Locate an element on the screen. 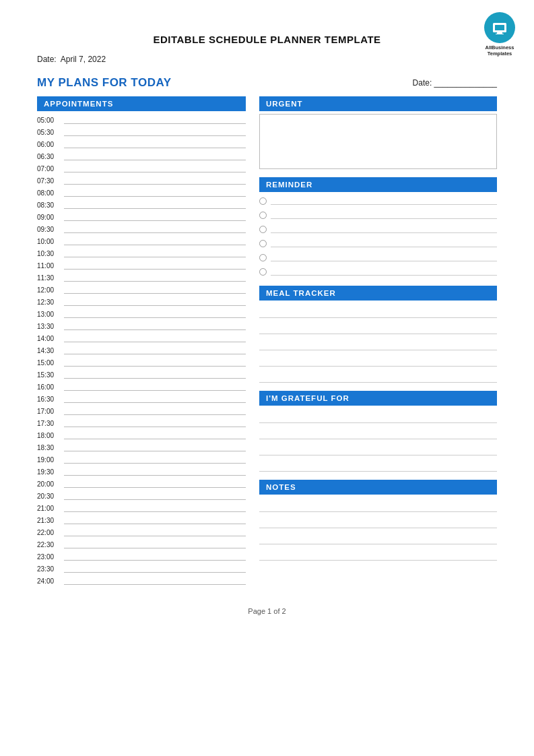 The width and height of the screenshot is (534, 756). appointment-row: 09:30 is located at coordinates (141, 229).